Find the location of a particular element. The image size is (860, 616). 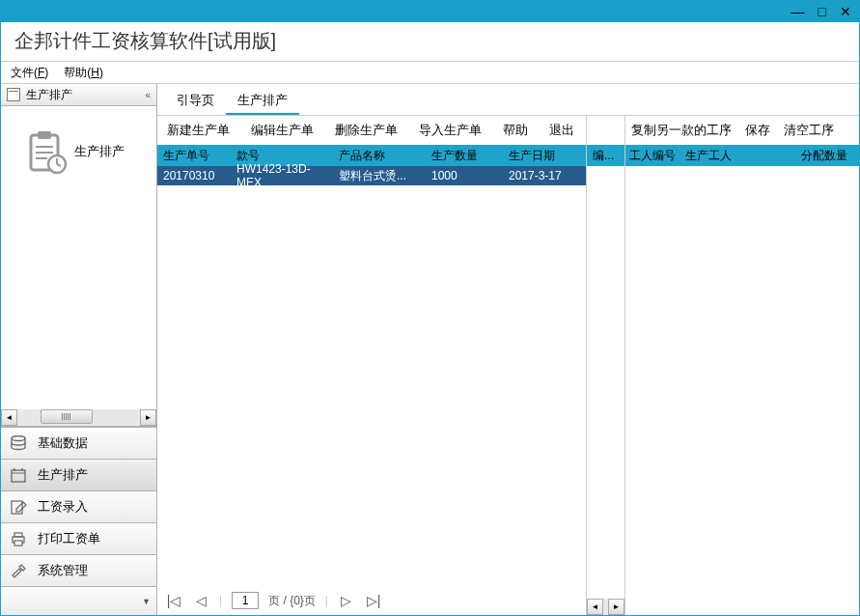

help-button: 帮助 is located at coordinates (515, 130).